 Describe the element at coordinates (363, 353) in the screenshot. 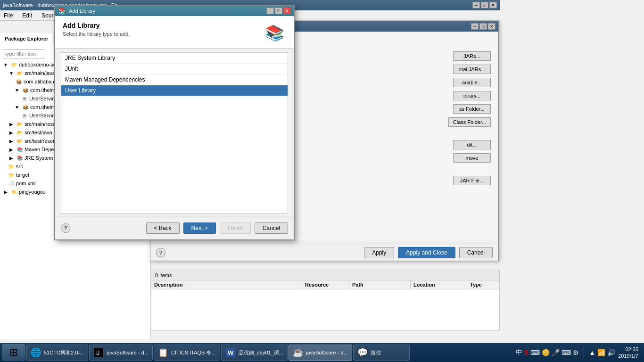

I see `taskbar-icon-wechat: 💬` at that location.